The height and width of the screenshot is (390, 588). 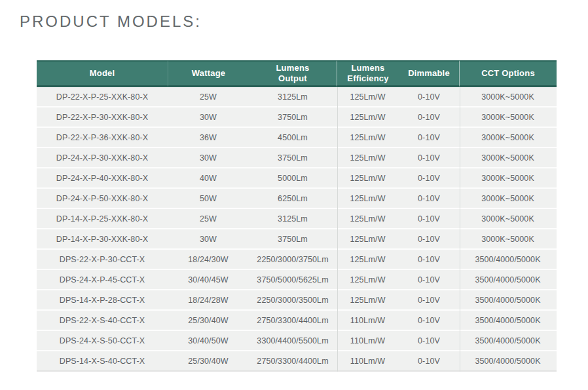 What do you see at coordinates (102, 138) in the screenshot?
I see `cell-model: DP-22-X-P-36-XXK-80-X` at bounding box center [102, 138].